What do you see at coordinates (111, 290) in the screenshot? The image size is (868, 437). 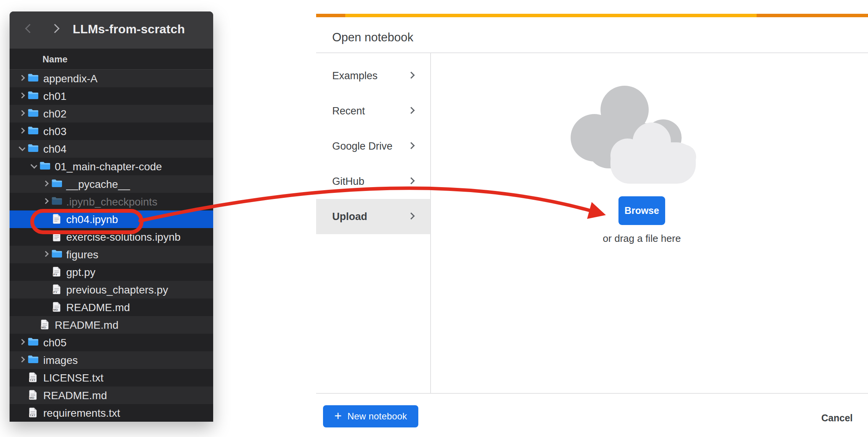 I see `tree-row-previous-chapters-py: PYprevious_chapters.py` at bounding box center [111, 290].